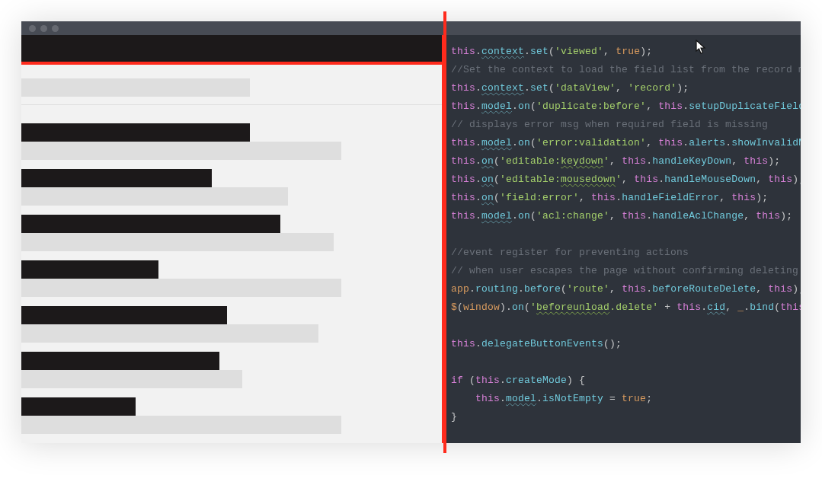 The height and width of the screenshot is (504, 822). Describe the element at coordinates (623, 381) in the screenshot. I see `code-line: if (this.createMode) {` at that location.